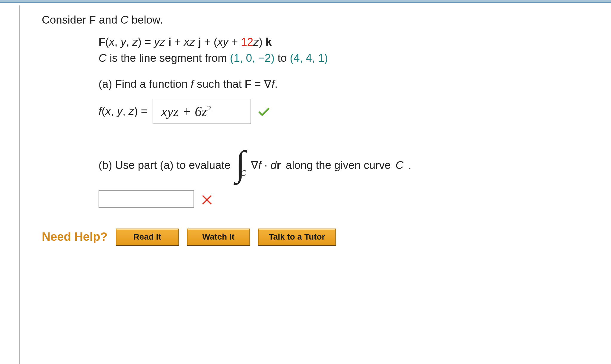 The height and width of the screenshot is (364, 611). Describe the element at coordinates (255, 58) in the screenshot. I see `p1-c2: ,` at that location.